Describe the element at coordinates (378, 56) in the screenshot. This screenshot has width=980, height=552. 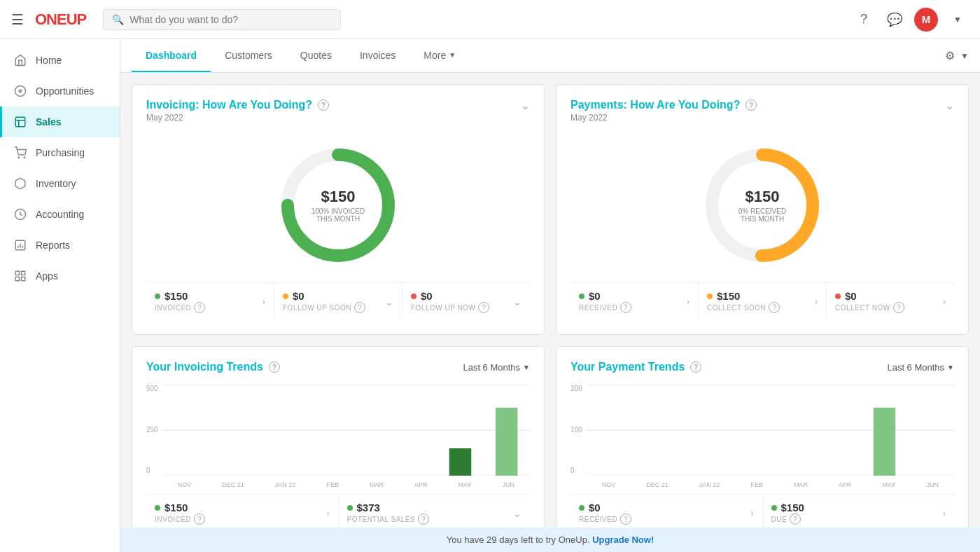
I see `tab-invoices: Invoices` at that location.